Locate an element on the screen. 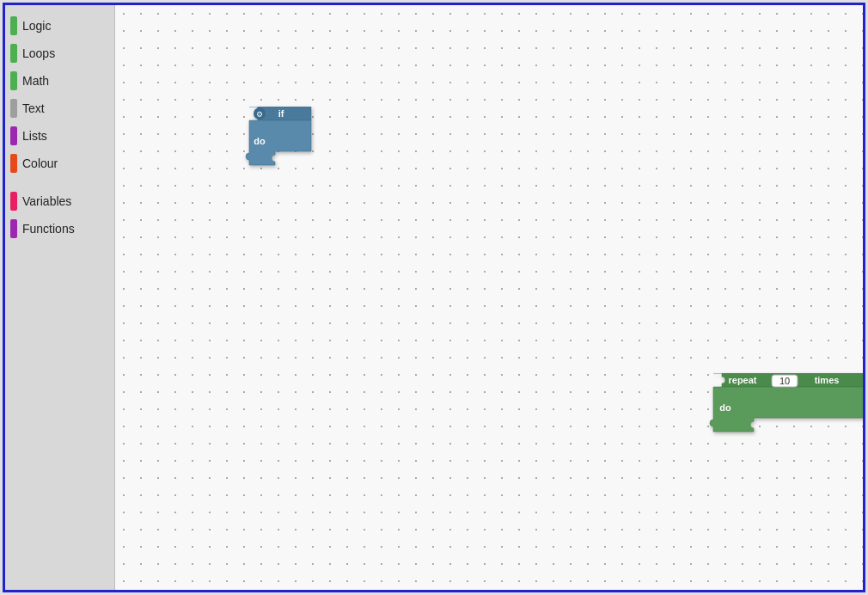 Image resolution: width=868 pixels, height=595 pixels. math-color-bar is located at coordinates (14, 81).